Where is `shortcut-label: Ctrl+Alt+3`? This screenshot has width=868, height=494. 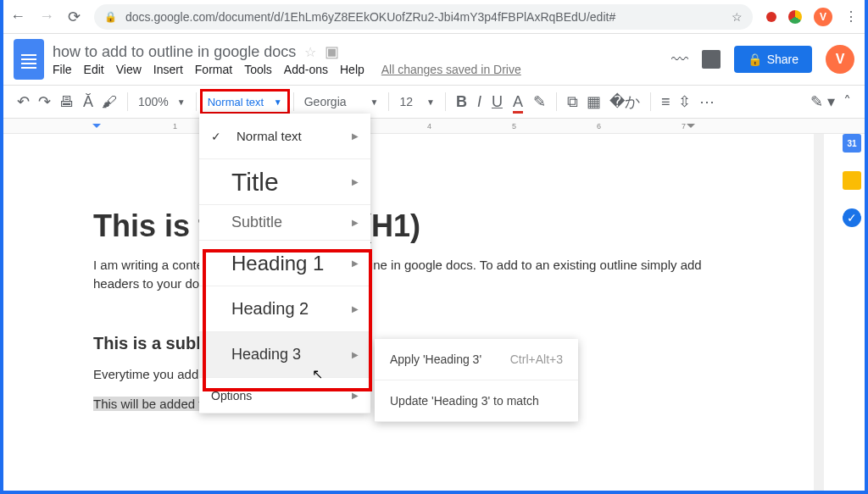
shortcut-label: Ctrl+Alt+3 is located at coordinates (537, 359).